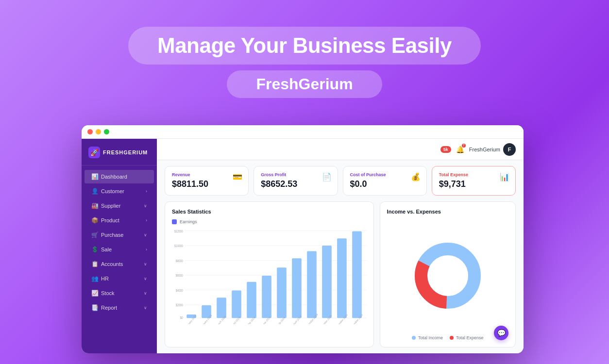  What do you see at coordinates (95, 279) in the screenshot?
I see `hr-icon: 👥` at bounding box center [95, 279].